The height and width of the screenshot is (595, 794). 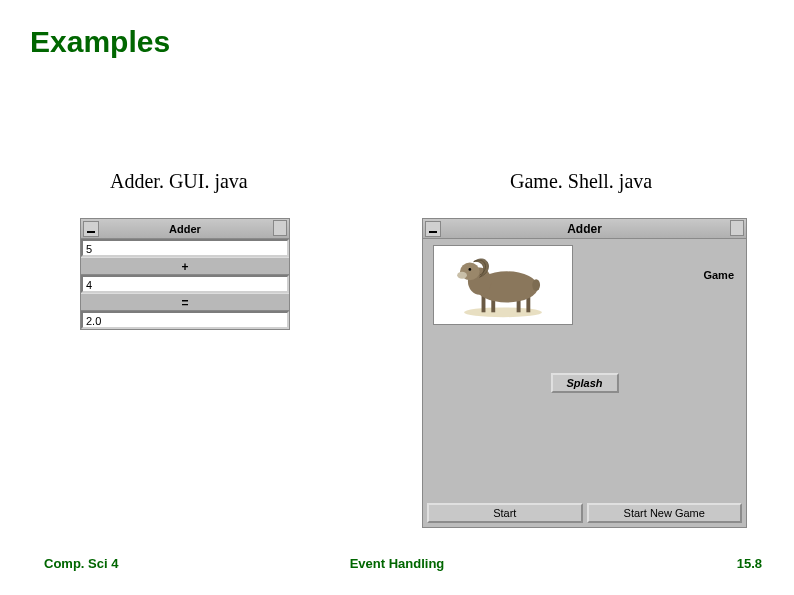 I want to click on adder-window: Adder 5 + 4 = 2.0, so click(x=185, y=274).